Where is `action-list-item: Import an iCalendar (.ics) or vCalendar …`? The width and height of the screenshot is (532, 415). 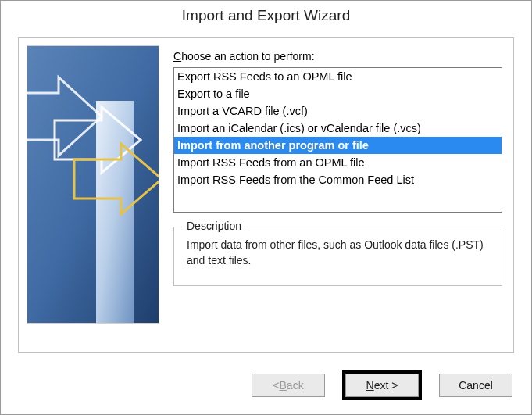
action-list-item: Import an iCalendar (.ics) or vCalendar … is located at coordinates (337, 128).